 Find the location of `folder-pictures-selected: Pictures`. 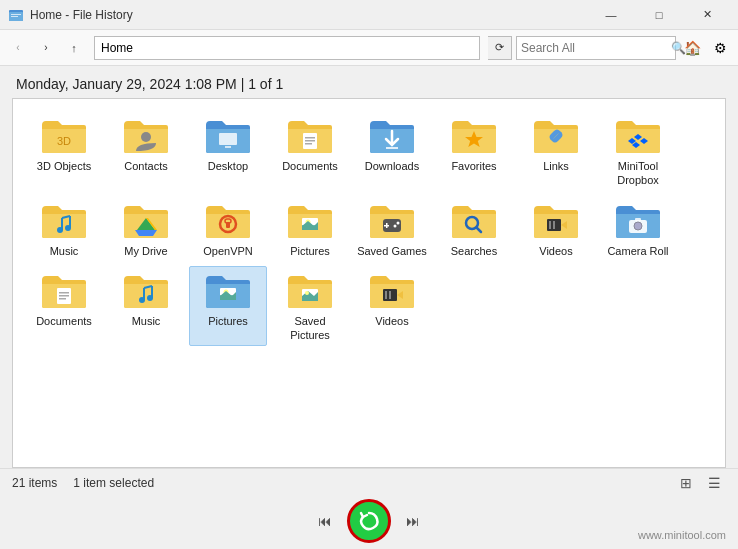

folder-pictures-selected: Pictures is located at coordinates (228, 306).